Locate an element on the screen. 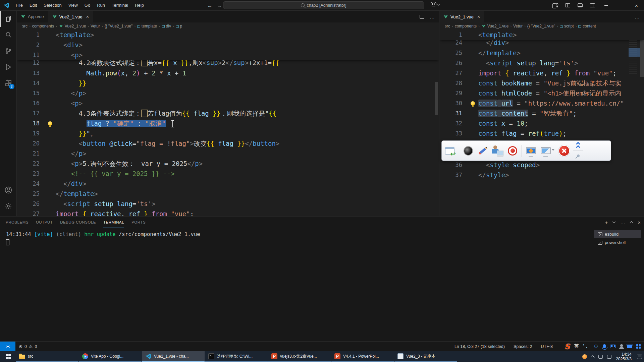  code-line: 19 }}"。 is located at coordinates (228, 133).